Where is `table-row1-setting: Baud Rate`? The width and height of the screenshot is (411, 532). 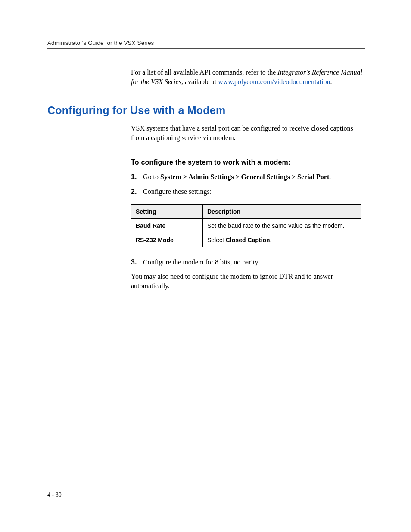
table-row1-setting: Baud Rate is located at coordinates (167, 226).